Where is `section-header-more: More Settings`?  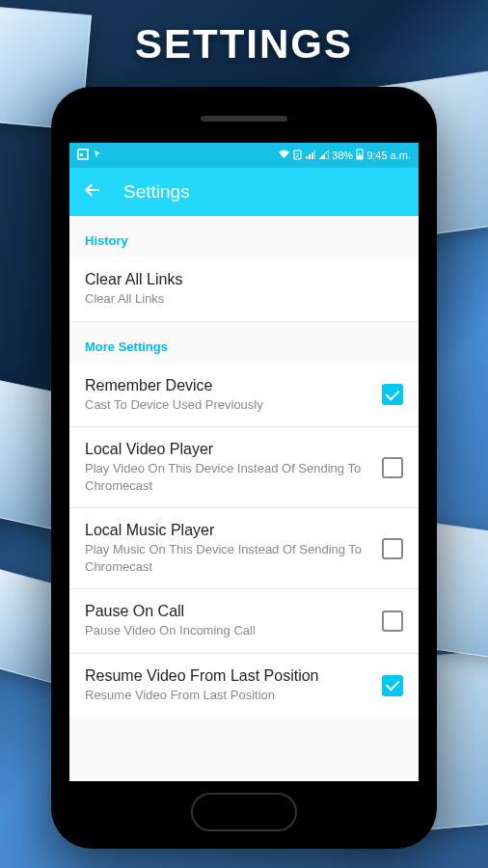 section-header-more: More Settings is located at coordinates (244, 343).